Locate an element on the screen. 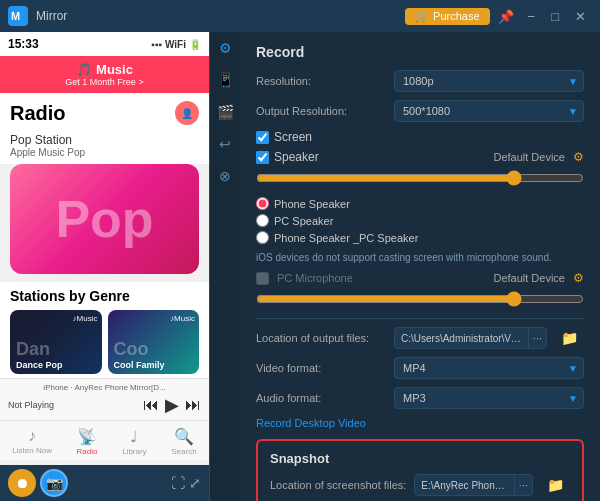 The width and height of the screenshot is (600, 501). pc-speaker-option: PC Speaker is located at coordinates (420, 220).